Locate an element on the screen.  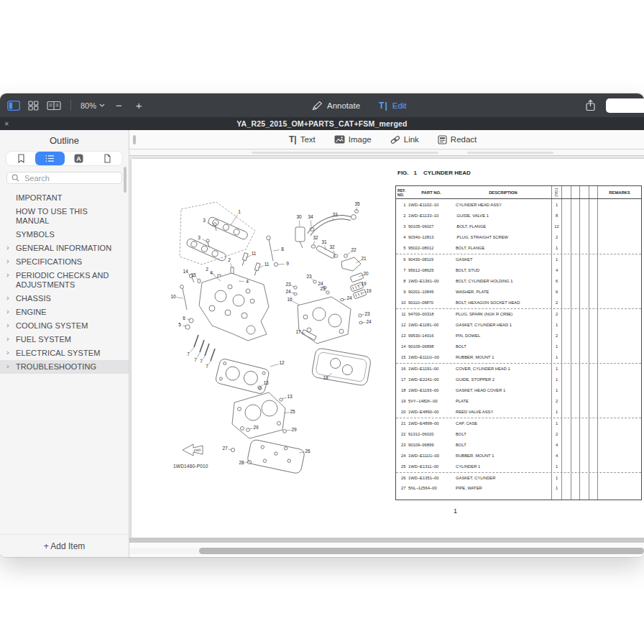
add-item-button: + Add Item is located at coordinates (65, 546).